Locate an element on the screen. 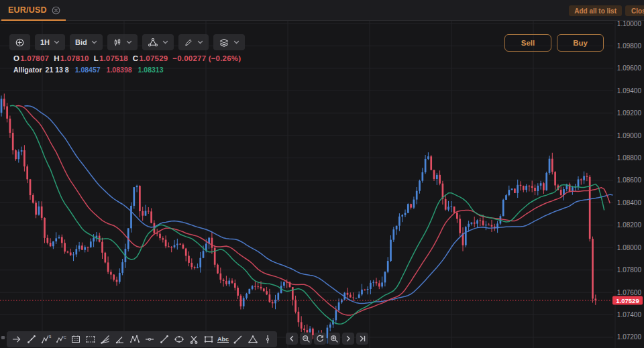  chevron-right-icon is located at coordinates (348, 339).